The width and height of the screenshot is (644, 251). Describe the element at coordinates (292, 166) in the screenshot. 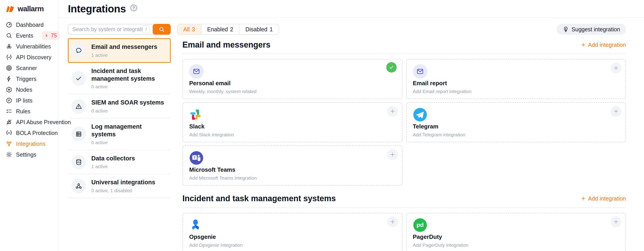

I see `card-microsoft-teams: T Microsoft Teams Add Microsoft Teams in…` at that location.